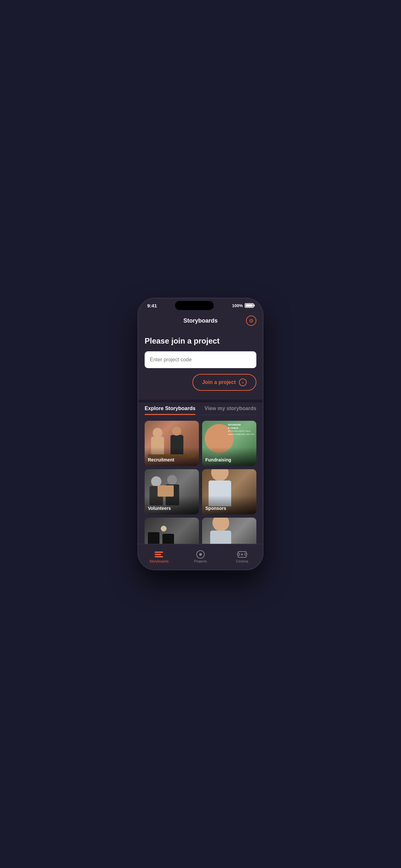  What do you see at coordinates (229, 531) in the screenshot?
I see `card-coach-update: Coach Update` at bounding box center [229, 531].